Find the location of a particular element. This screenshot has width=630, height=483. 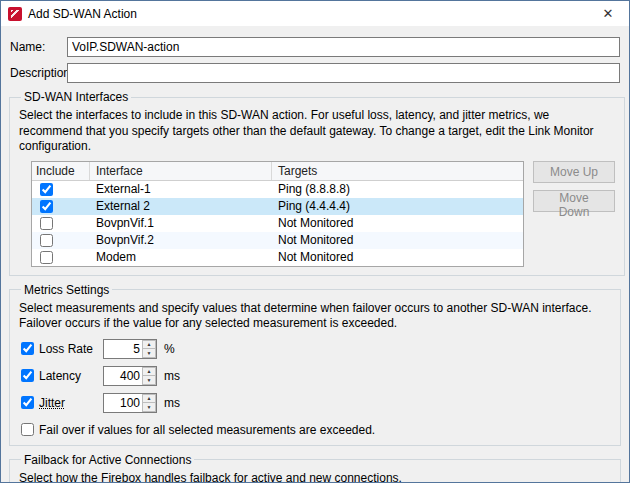

interface-cell: BovpnVif.2 is located at coordinates (181, 240).